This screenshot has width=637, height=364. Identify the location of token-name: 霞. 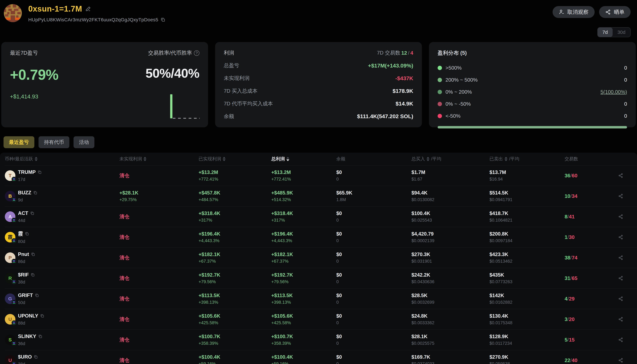
(21, 234).